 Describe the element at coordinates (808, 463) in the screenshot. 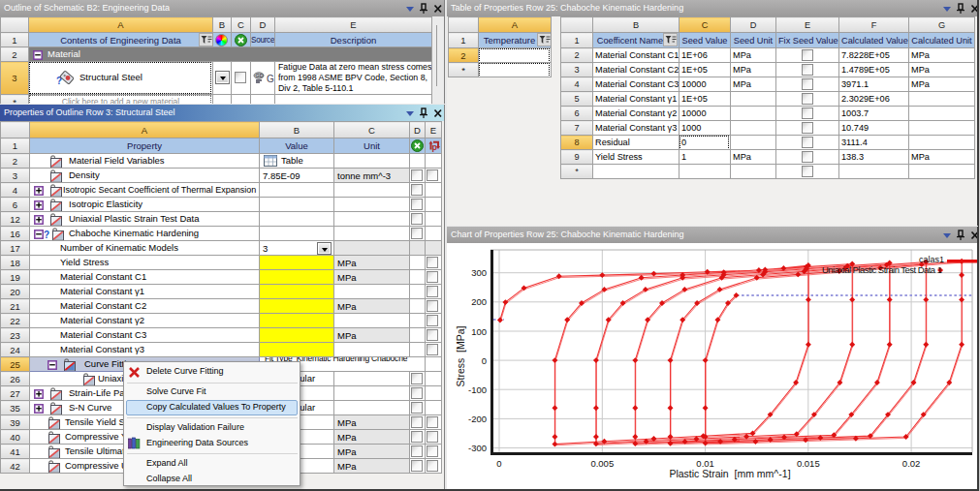

I see `svg-text: 0.015` at that location.